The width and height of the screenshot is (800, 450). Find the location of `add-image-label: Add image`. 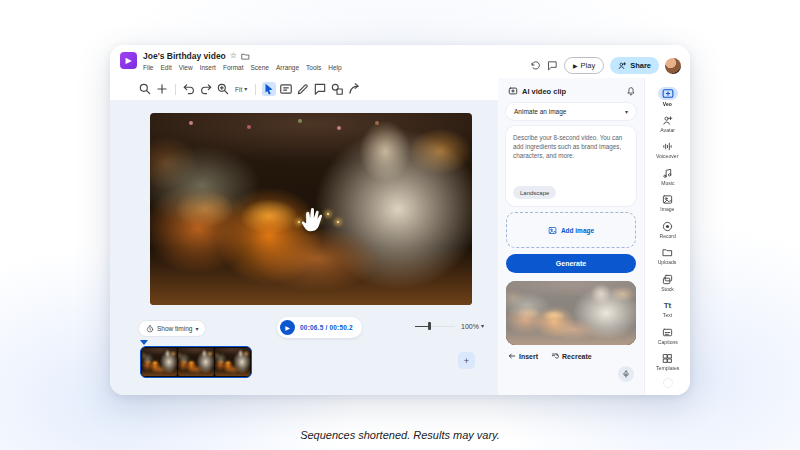

add-image-label: Add image is located at coordinates (578, 230).